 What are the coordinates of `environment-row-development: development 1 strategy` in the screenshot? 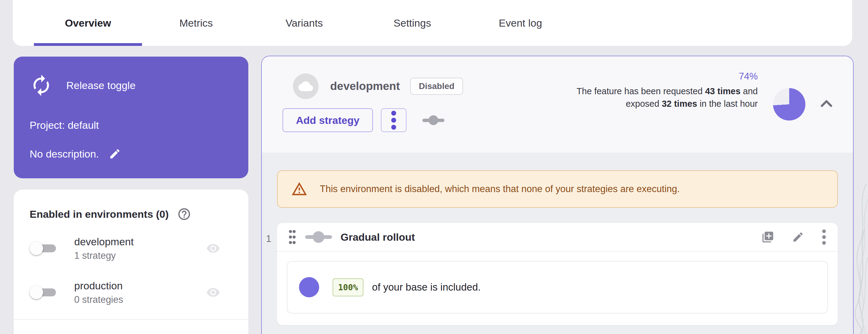 It's located at (131, 248).